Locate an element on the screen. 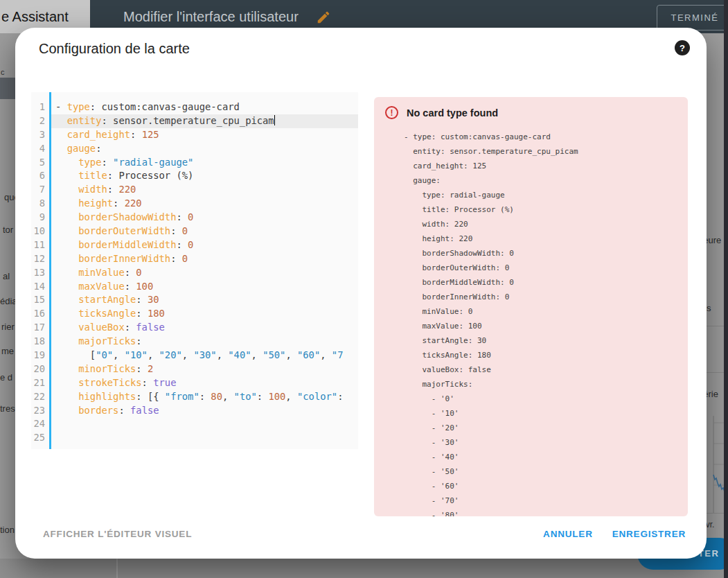 The height and width of the screenshot is (578, 728). line-number: 13 is located at coordinates (40, 273).